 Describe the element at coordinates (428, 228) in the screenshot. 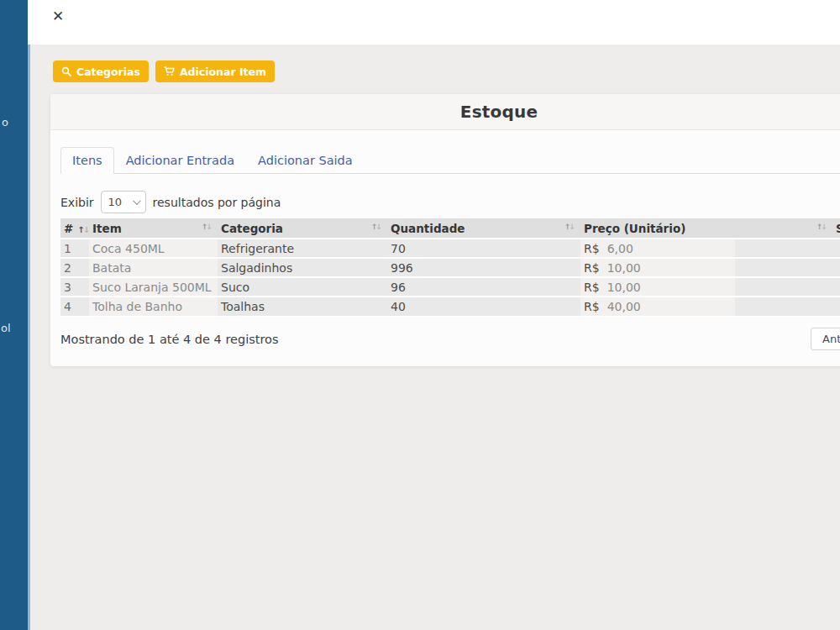

I see `column-header-quantidade-label: Quantidade` at that location.